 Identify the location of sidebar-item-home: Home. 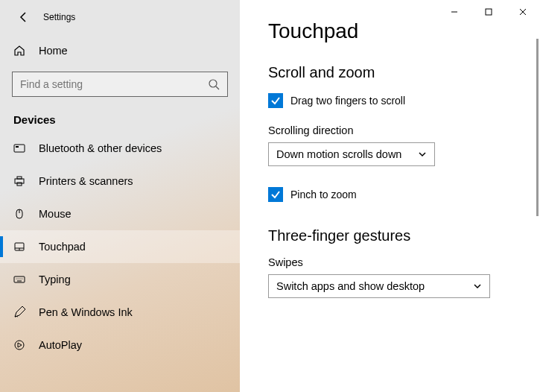
(120, 51).